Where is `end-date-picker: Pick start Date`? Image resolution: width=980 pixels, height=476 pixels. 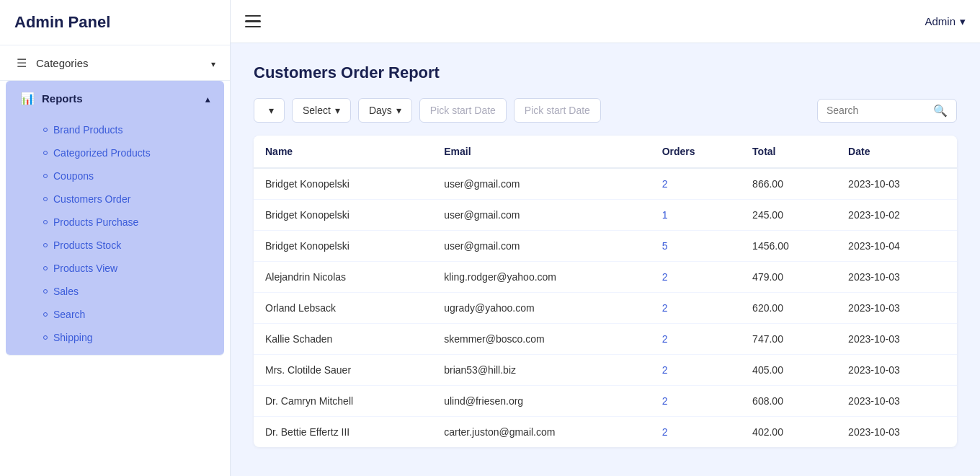 end-date-picker: Pick start Date is located at coordinates (558, 110).